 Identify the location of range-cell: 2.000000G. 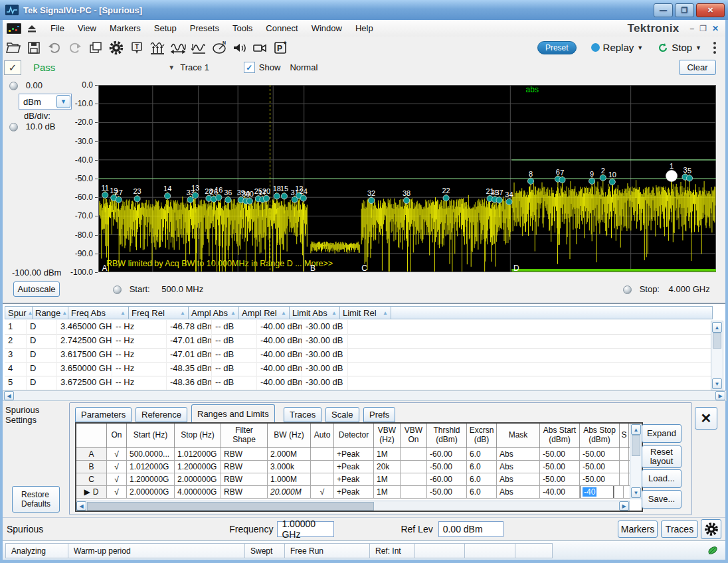
(151, 492).